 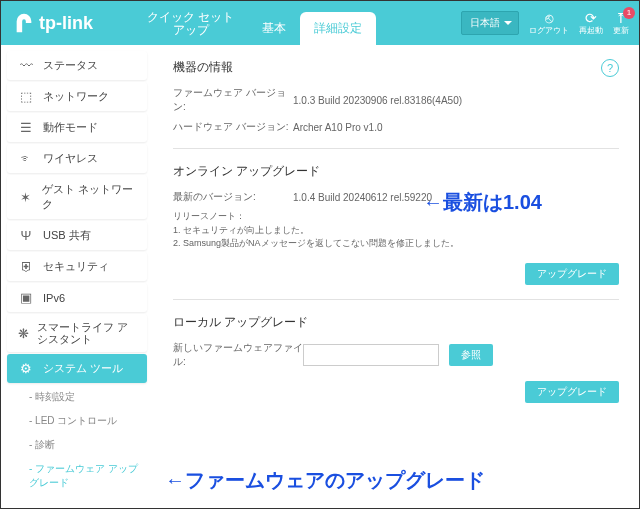 I want to click on local-upgrade-title: ローカル アップグレード, so click(x=396, y=322).